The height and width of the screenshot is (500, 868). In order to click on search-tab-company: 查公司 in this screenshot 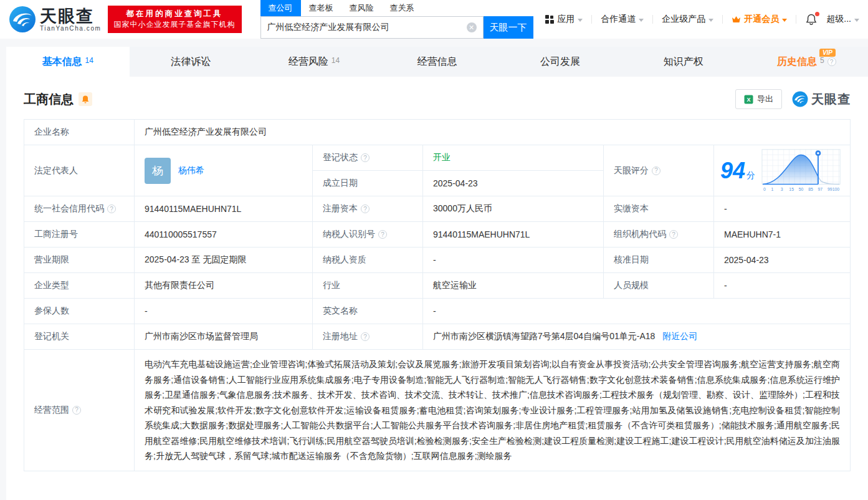, I will do `click(280, 8)`.